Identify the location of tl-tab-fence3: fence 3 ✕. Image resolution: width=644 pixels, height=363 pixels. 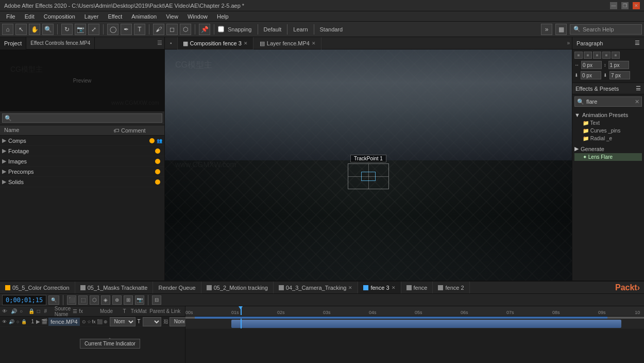
(379, 288).